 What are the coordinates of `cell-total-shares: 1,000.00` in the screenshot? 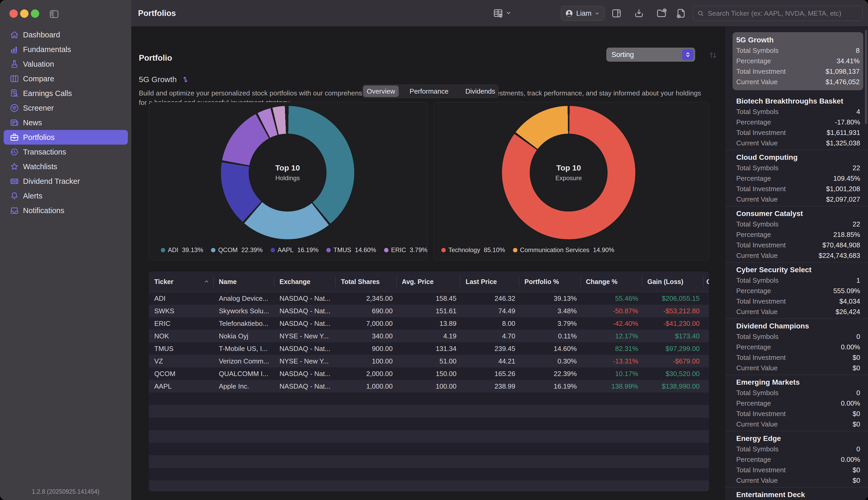 It's located at (366, 386).